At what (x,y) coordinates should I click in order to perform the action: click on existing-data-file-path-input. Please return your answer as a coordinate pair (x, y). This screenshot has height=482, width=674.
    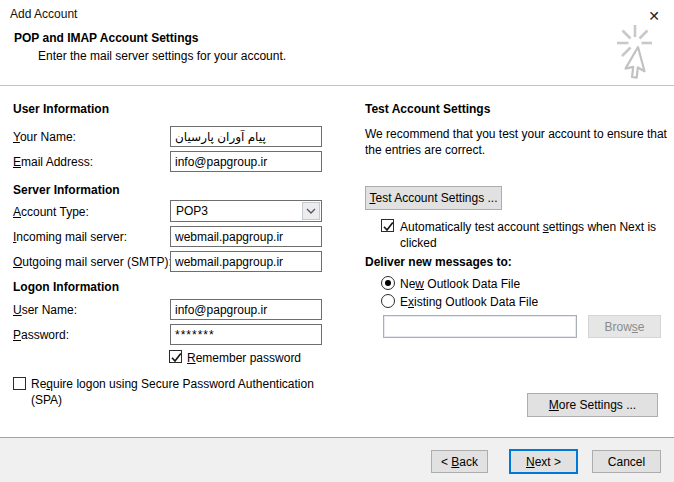
    Looking at the image, I should click on (480, 326).